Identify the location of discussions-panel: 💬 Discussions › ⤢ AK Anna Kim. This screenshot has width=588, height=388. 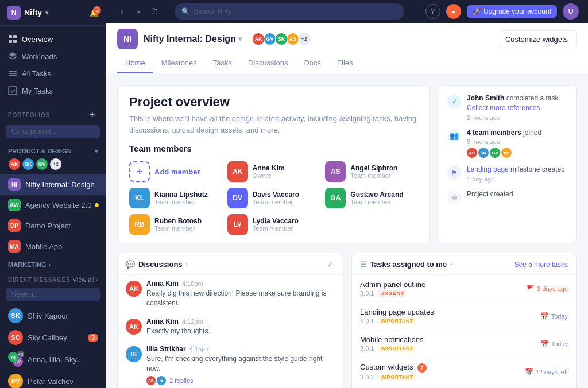
(230, 320).